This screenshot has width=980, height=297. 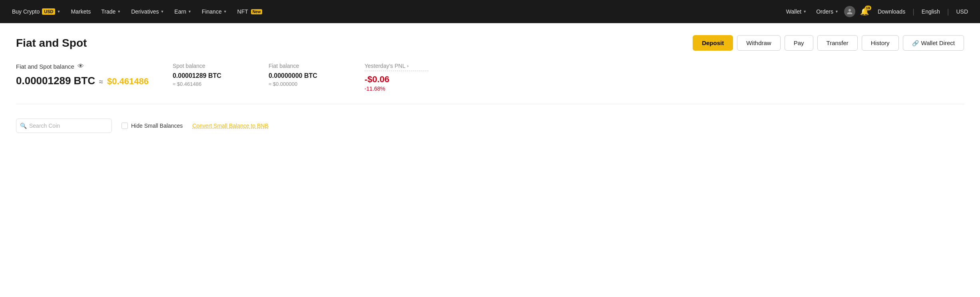 I want to click on transfer-button: Transfer, so click(x=838, y=43).